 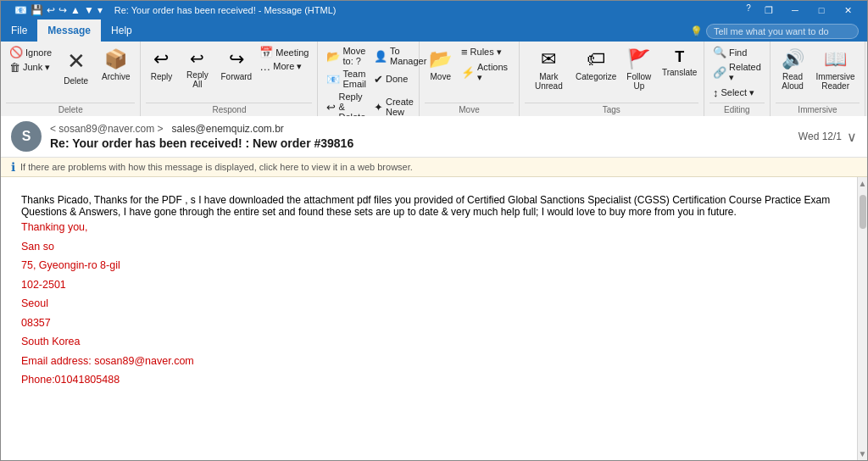 I want to click on follow-up-button: 🚩 Follow Up, so click(x=639, y=69).